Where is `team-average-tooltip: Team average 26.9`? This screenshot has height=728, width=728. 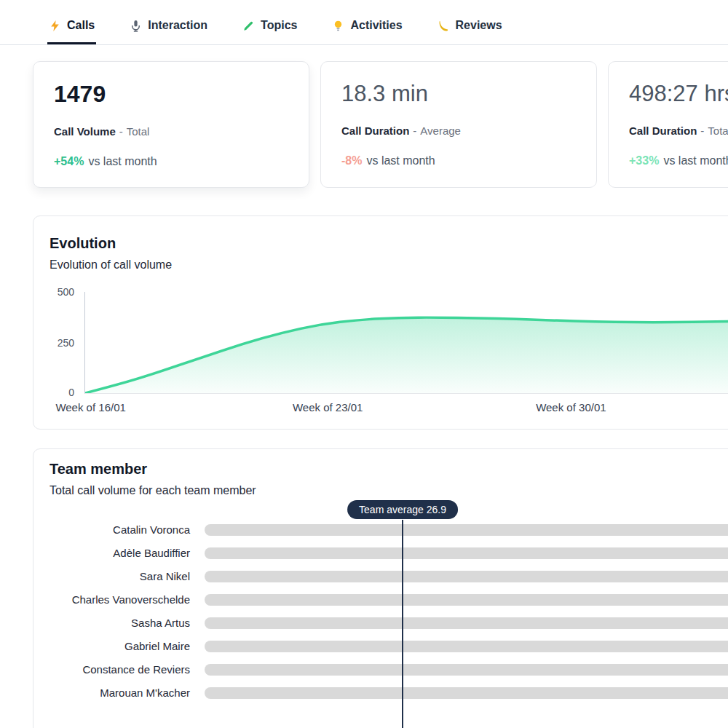
team-average-tooltip: Team average 26.9 is located at coordinates (403, 510).